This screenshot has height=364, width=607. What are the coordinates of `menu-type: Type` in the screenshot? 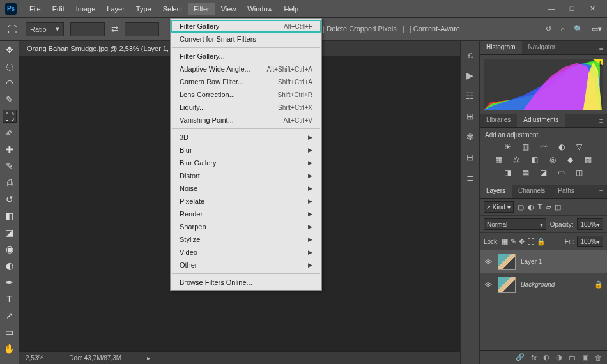 It's located at (144, 9).